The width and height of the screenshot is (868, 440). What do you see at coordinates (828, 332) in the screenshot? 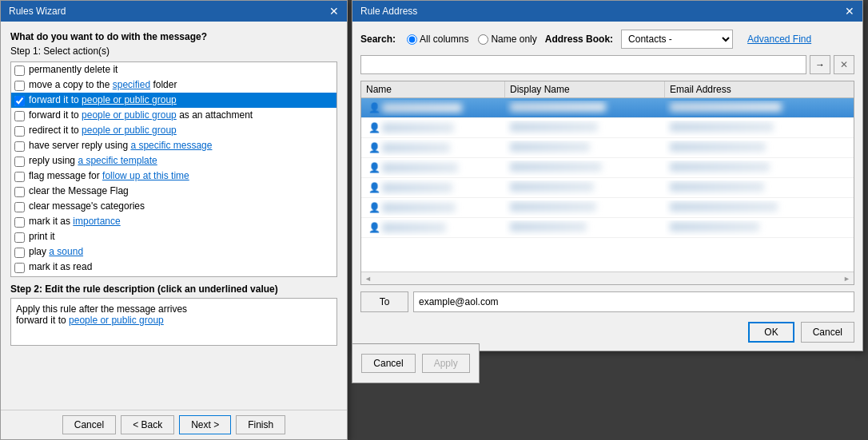
I see `ra-cancel-button: Cancel` at bounding box center [828, 332].